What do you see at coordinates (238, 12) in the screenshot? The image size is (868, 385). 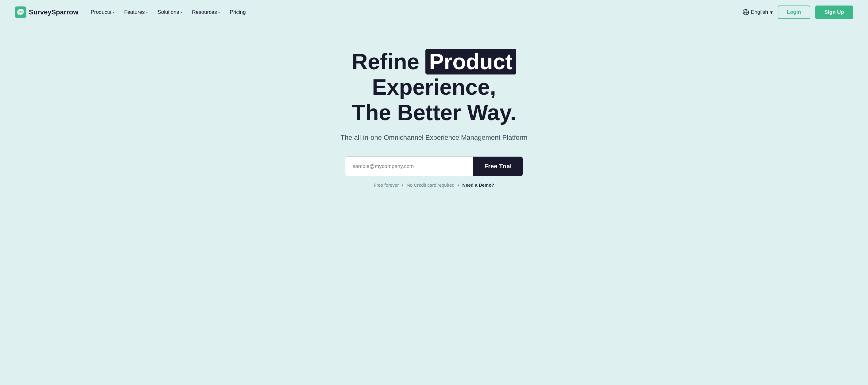 I see `nav-item-pricing: Pricing` at bounding box center [238, 12].